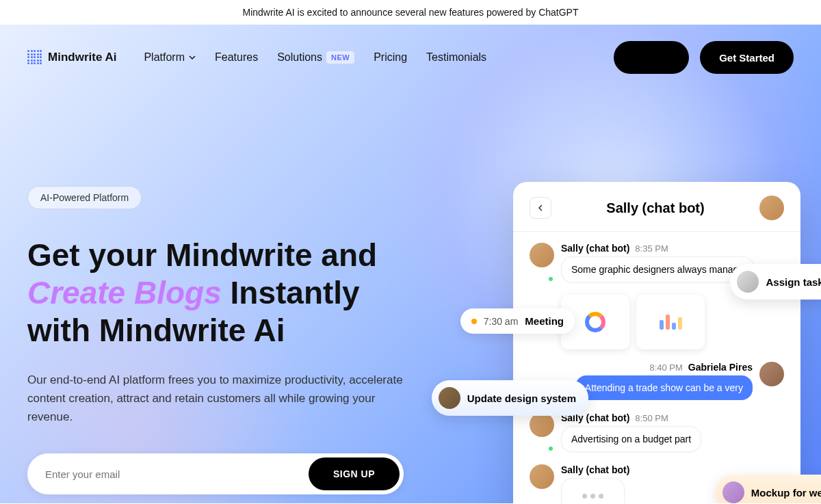 The width and height of the screenshot is (821, 504). I want to click on nav-solutions: Solutions NEW, so click(316, 57).